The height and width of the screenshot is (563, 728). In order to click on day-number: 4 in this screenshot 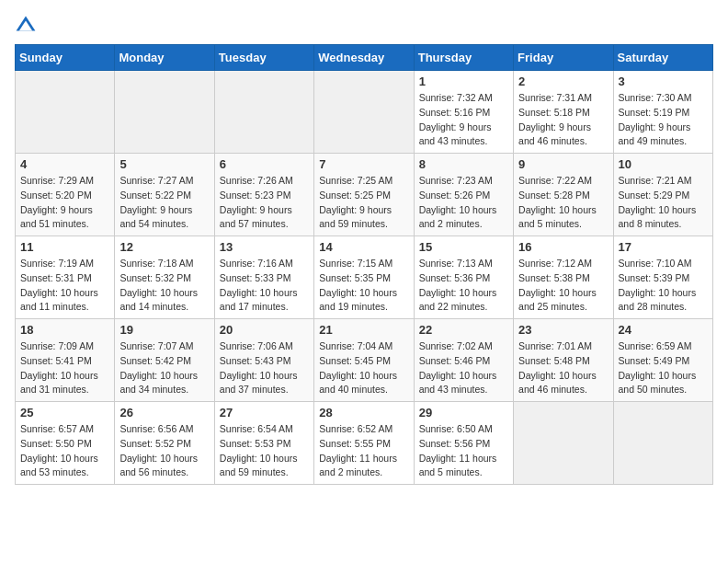, I will do `click(64, 164)`.